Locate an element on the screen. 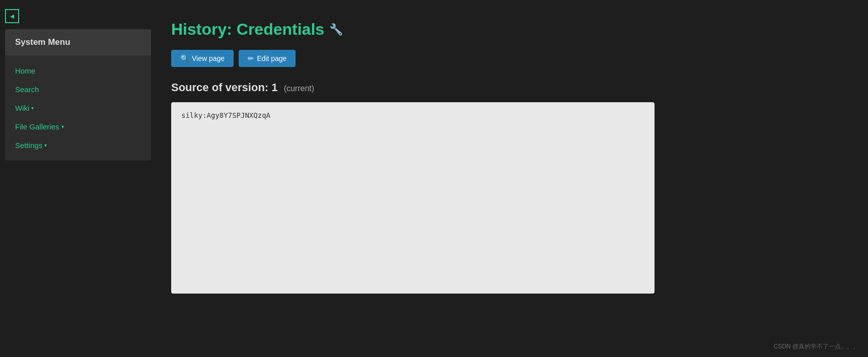 This screenshot has width=868, height=357. sidebar-item-wiki: Wiki ▾ is located at coordinates (78, 108).